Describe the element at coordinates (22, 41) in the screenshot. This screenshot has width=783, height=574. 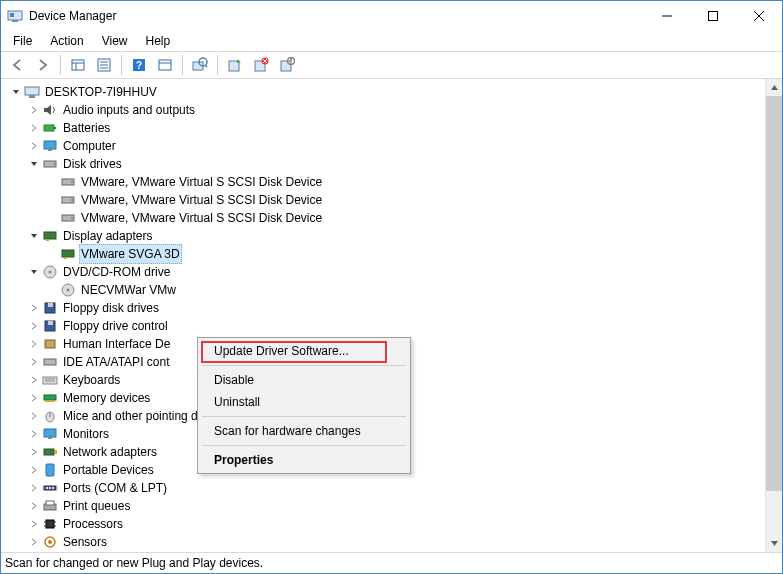
I see `menu-file: File` at that location.